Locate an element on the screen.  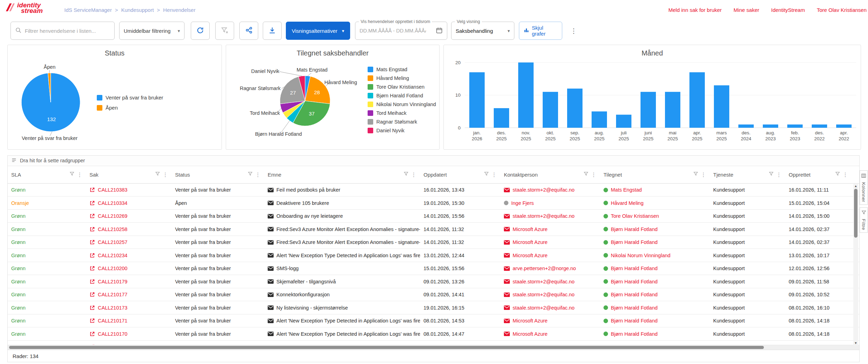
column-header-opprettet: Opprettet⋮ is located at coordinates (818, 174).